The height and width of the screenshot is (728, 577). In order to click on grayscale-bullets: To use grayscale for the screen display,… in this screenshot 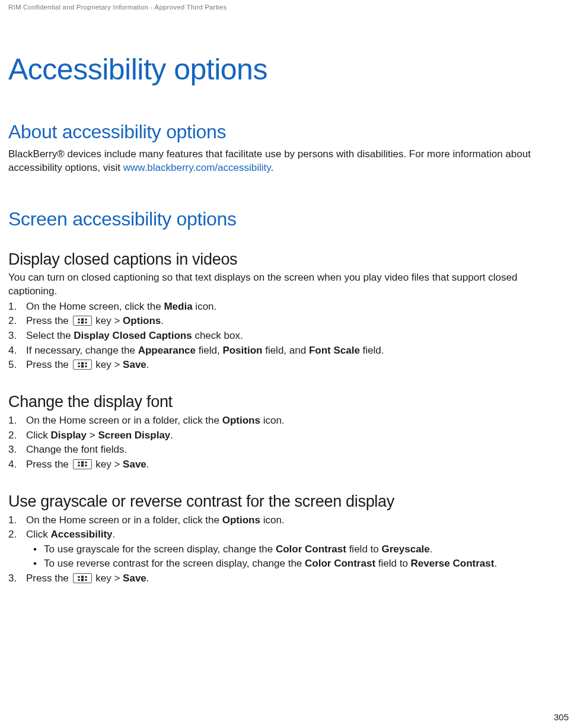, I will do `click(300, 557)`.